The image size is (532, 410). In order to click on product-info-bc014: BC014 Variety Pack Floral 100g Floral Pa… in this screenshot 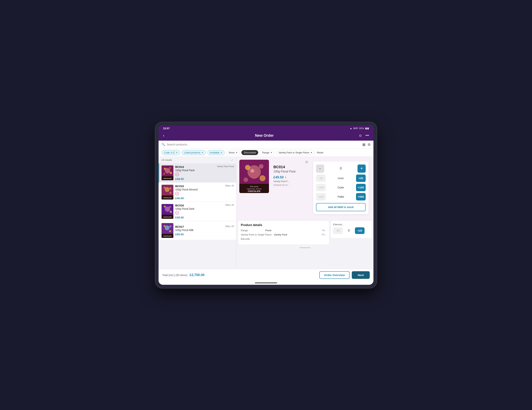, I will do `click(205, 173)`.